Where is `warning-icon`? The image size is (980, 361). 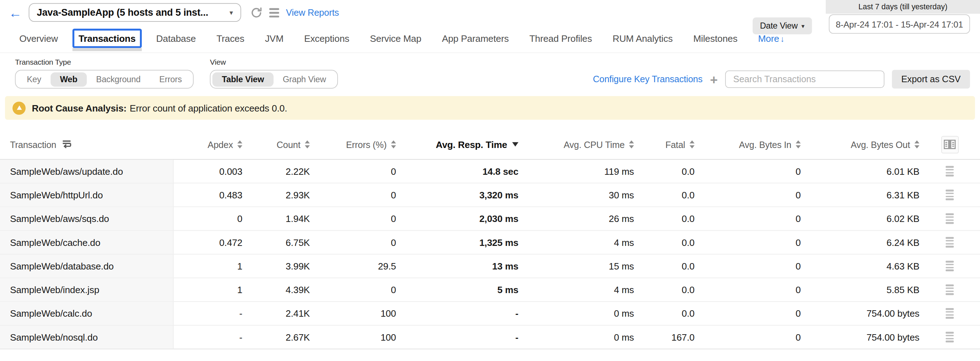
warning-icon is located at coordinates (19, 108).